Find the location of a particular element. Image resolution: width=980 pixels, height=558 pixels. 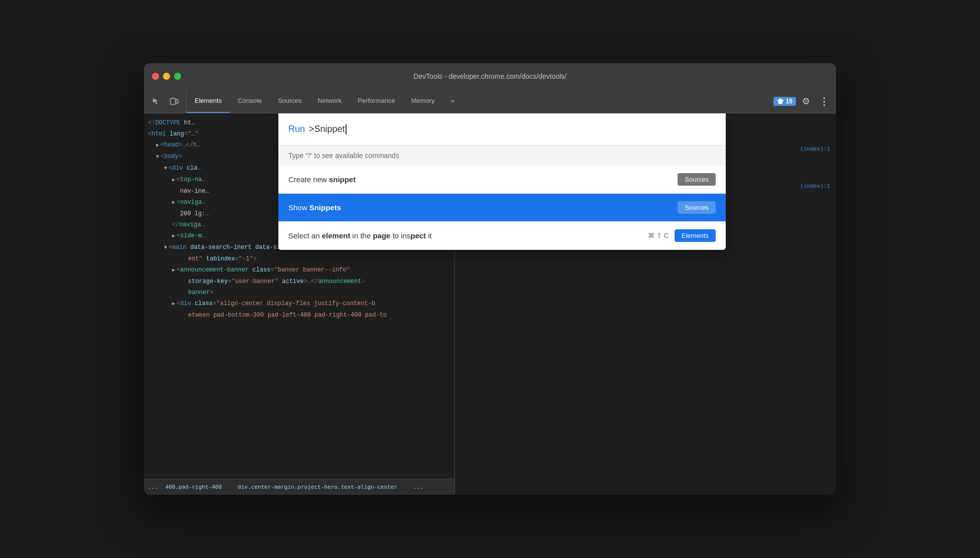

breadcrumb-ellipsis-2: ... is located at coordinates (418, 487).